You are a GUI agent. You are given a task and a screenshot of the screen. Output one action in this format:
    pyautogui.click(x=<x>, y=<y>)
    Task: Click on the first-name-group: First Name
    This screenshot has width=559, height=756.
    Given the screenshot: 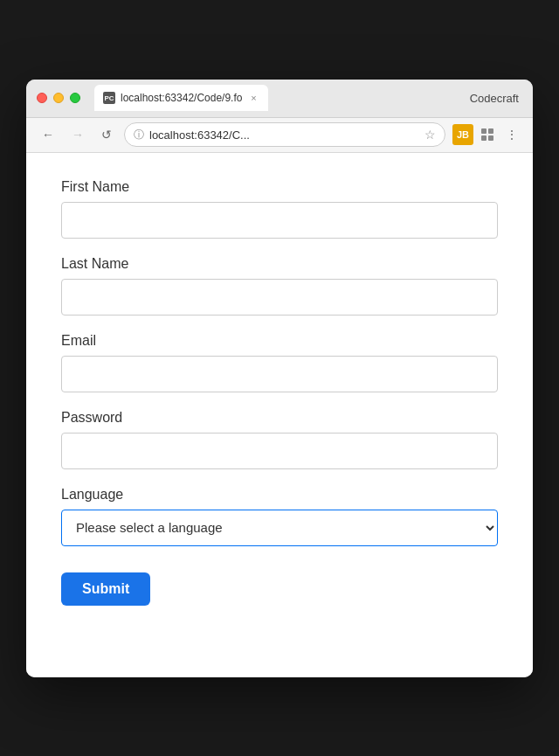 What is the action you would take?
    pyautogui.click(x=280, y=209)
    